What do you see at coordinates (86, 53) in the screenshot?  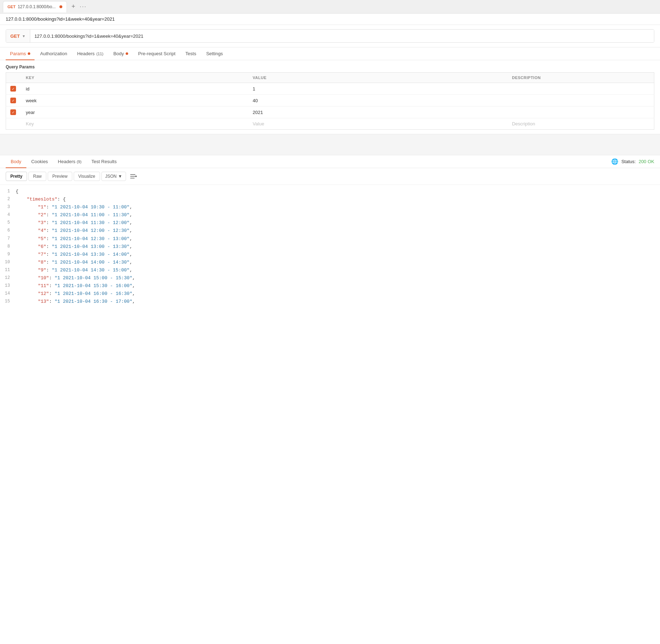 I see `tab-headers-label: Headers` at bounding box center [86, 53].